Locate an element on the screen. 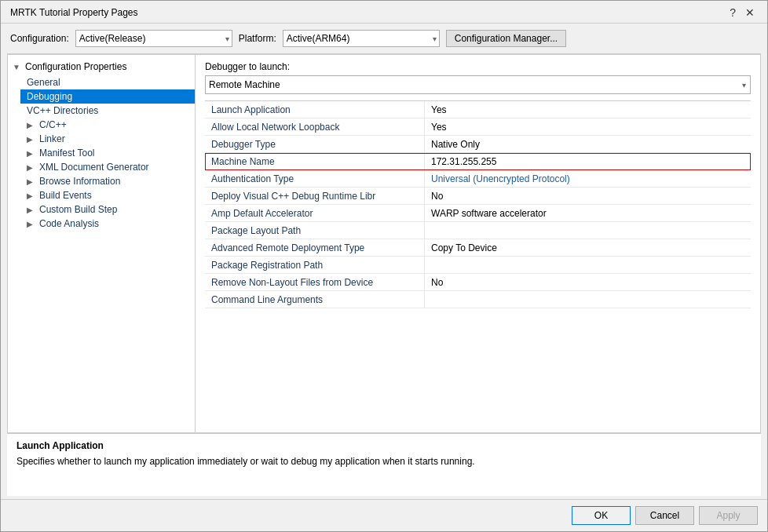 This screenshot has height=532, width=768. configuration-manager-button: Configuration Manager... is located at coordinates (506, 38).